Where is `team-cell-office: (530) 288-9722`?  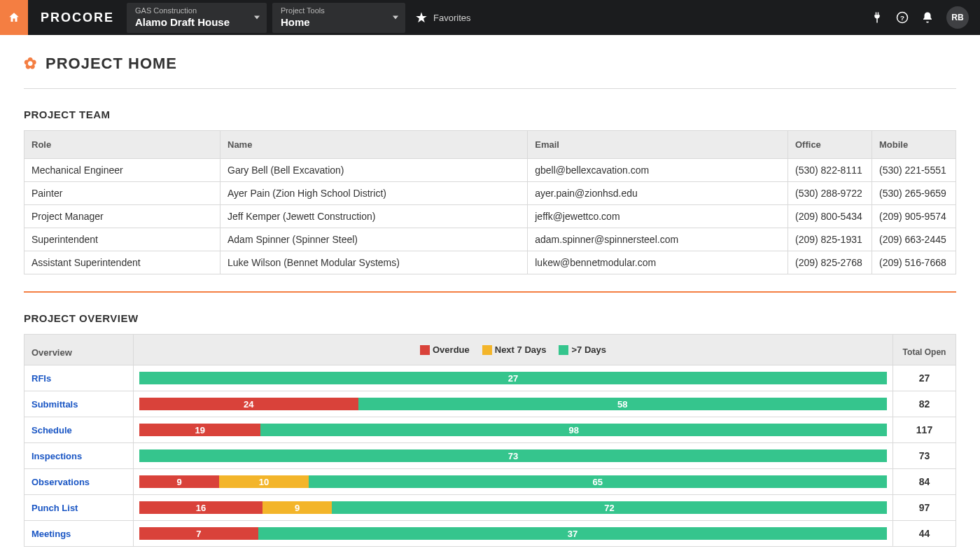 team-cell-office: (530) 288-9722 is located at coordinates (830, 193).